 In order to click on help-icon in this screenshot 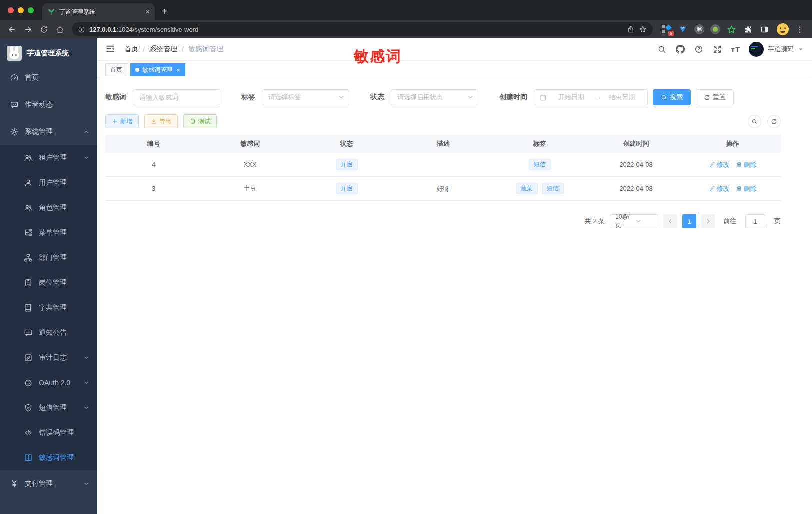, I will do `click(699, 49)`.